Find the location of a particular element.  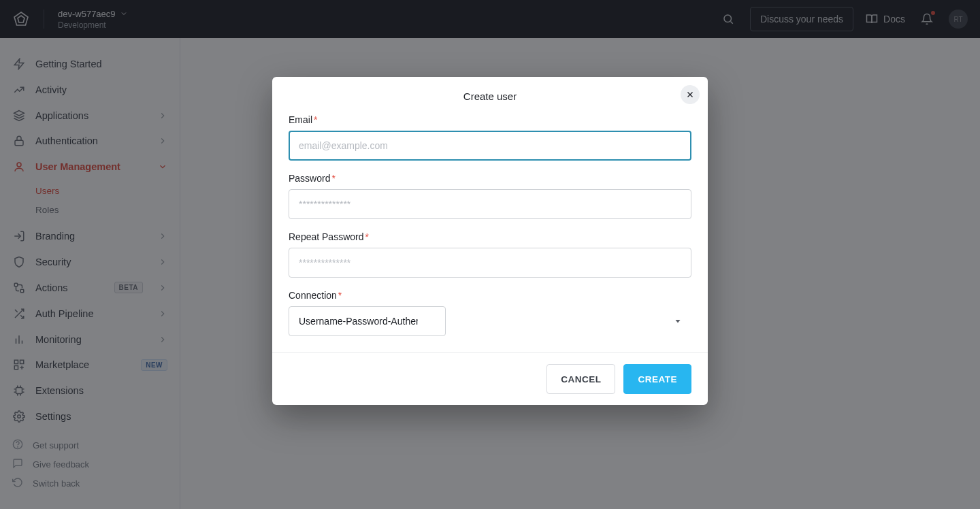

close-icon is located at coordinates (690, 95).